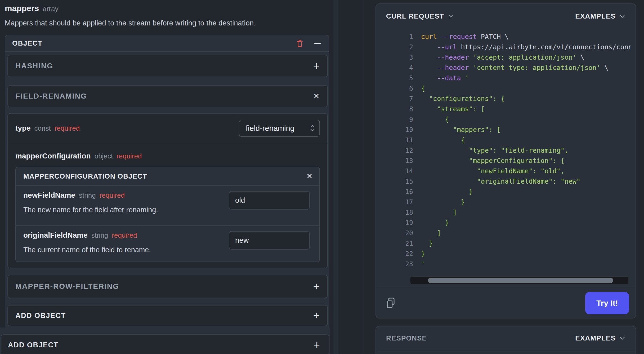 The image size is (644, 354). I want to click on field-title-row: mappers array, so click(169, 8).